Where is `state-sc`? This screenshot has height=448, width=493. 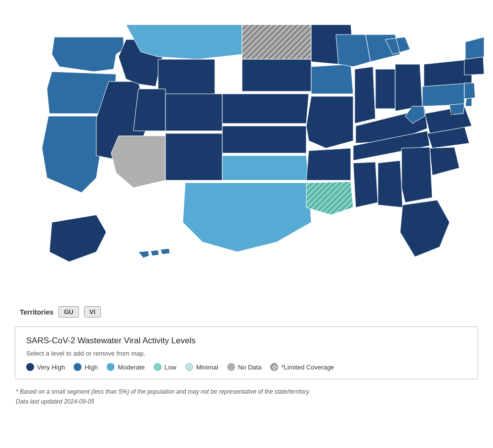
state-sc is located at coordinates (445, 161).